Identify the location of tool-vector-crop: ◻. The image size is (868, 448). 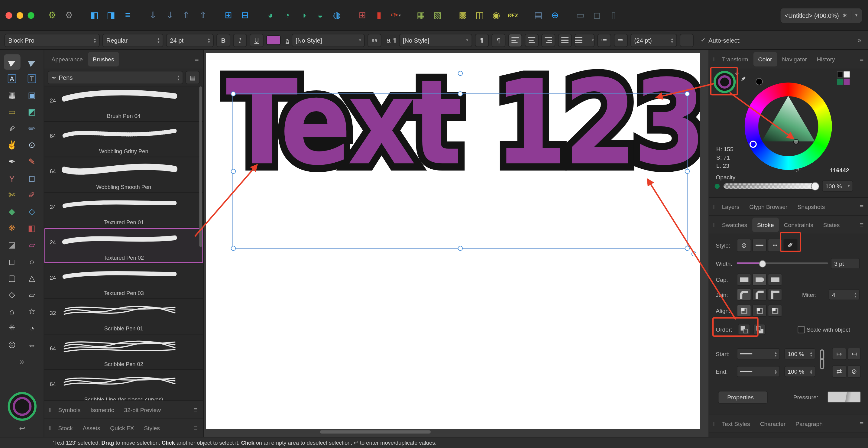
(32, 178).